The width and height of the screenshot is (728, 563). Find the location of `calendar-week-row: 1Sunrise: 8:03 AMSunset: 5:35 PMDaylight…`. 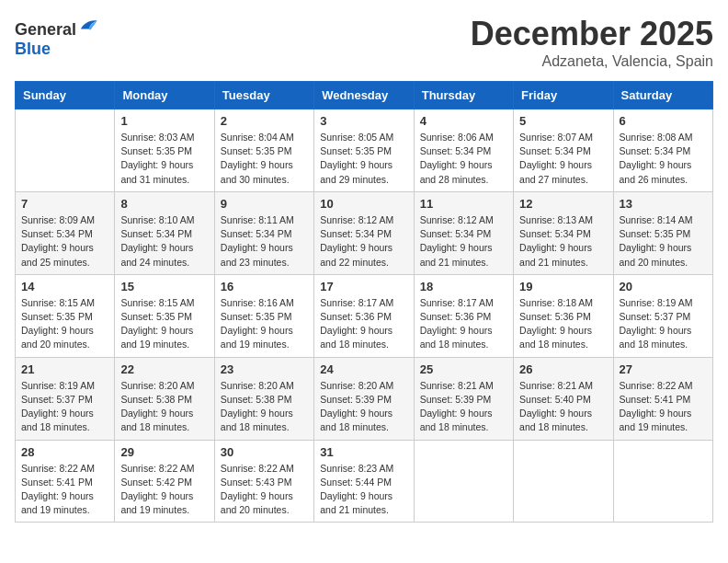

calendar-week-row: 1Sunrise: 8:03 AMSunset: 5:35 PMDaylight… is located at coordinates (364, 151).